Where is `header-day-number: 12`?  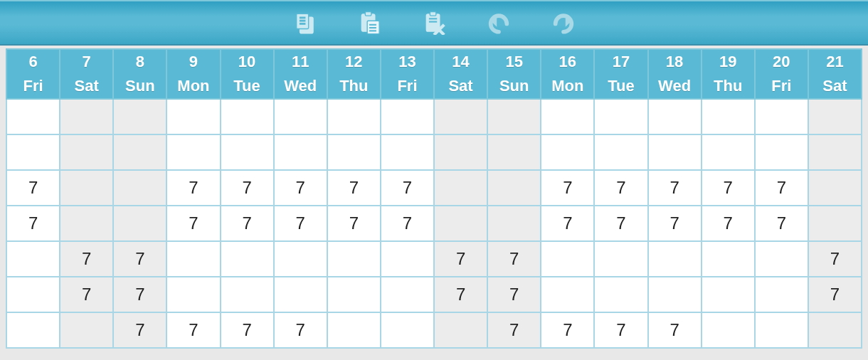 header-day-number: 12 is located at coordinates (354, 61).